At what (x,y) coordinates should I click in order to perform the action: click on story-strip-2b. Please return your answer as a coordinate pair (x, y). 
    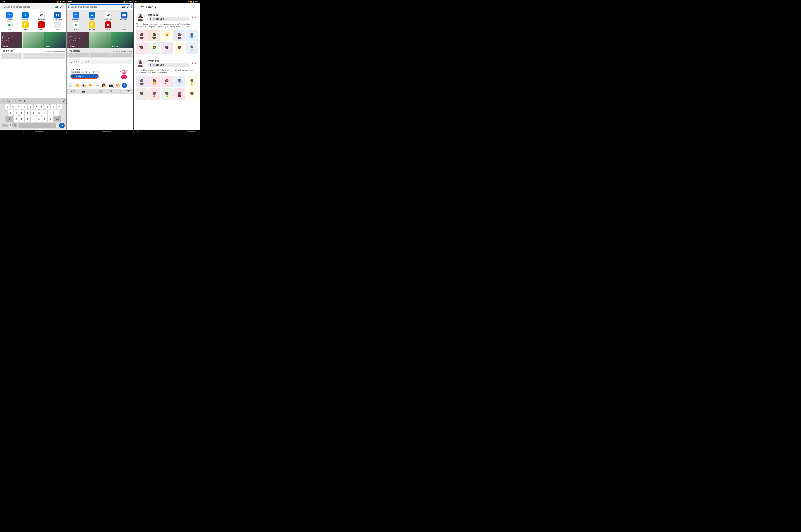
    Looking at the image, I should click on (100, 55).